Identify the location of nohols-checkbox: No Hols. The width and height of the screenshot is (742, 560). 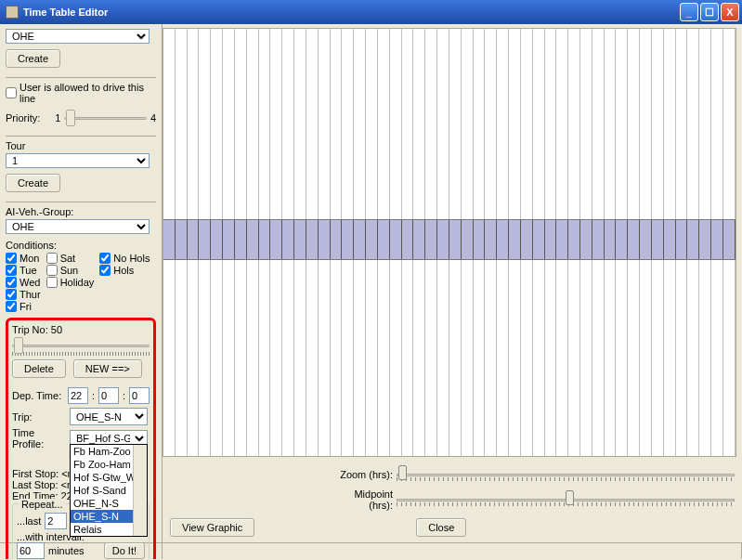
(124, 258).